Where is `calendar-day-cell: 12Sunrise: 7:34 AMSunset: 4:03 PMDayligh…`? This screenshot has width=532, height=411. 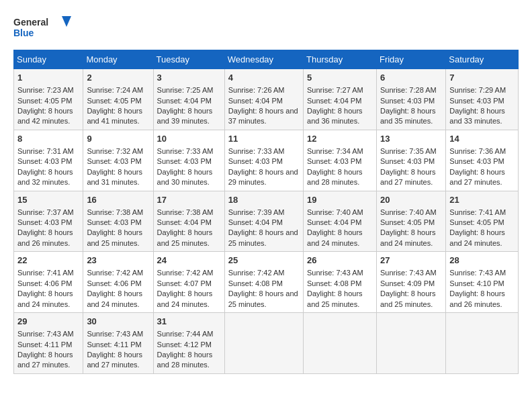 calendar-day-cell: 12Sunrise: 7:34 AMSunset: 4:03 PMDayligh… is located at coordinates (340, 160).